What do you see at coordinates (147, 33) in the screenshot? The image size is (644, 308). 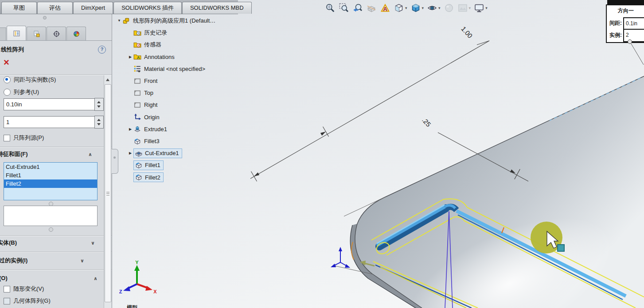 I see `tree-item-: 历史记录` at bounding box center [147, 33].